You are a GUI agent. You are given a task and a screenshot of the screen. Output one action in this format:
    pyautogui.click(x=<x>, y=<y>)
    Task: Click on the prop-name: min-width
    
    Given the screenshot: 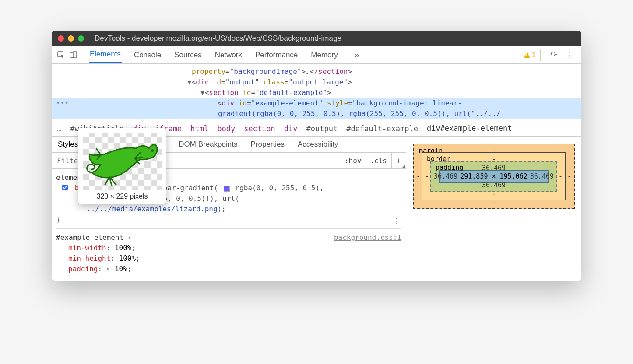 What is the action you would take?
    pyautogui.click(x=88, y=248)
    